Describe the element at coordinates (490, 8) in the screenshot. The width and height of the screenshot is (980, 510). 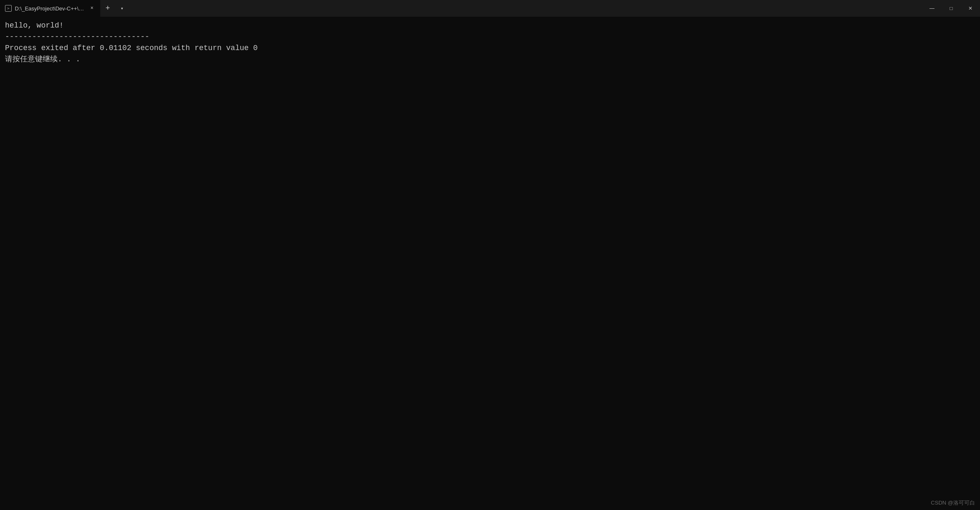
I see `titlebar: D:\_EasyProject\Dev-C++\Cor × + ▾ — □ ✕` at that location.